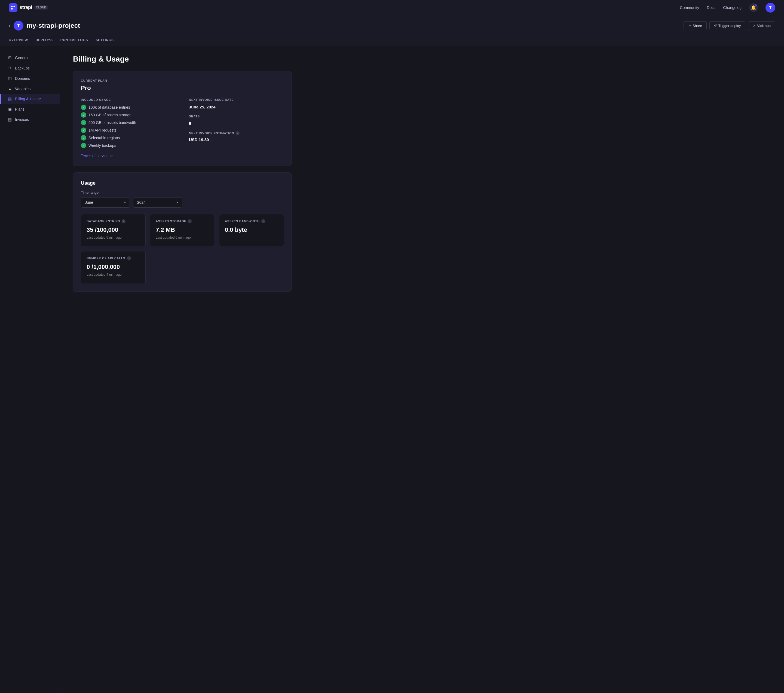  I want to click on invoices-icon: ▤, so click(10, 120).